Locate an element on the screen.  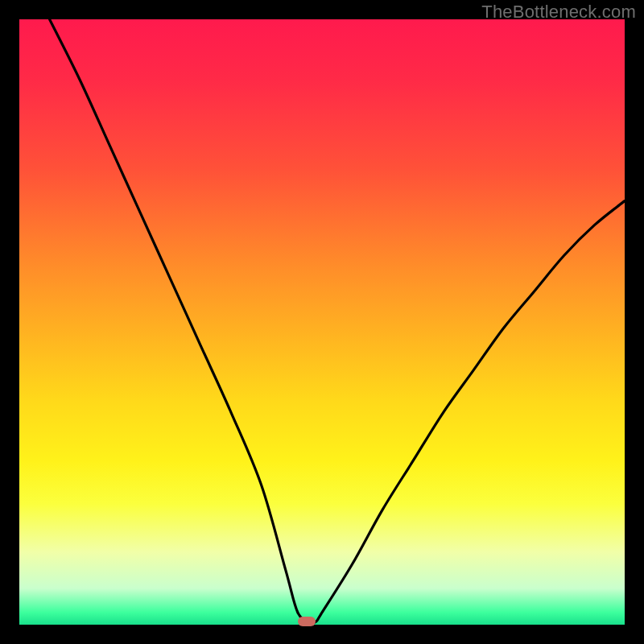
watermark-text: TheBottleneck.com is located at coordinates (559, 12).